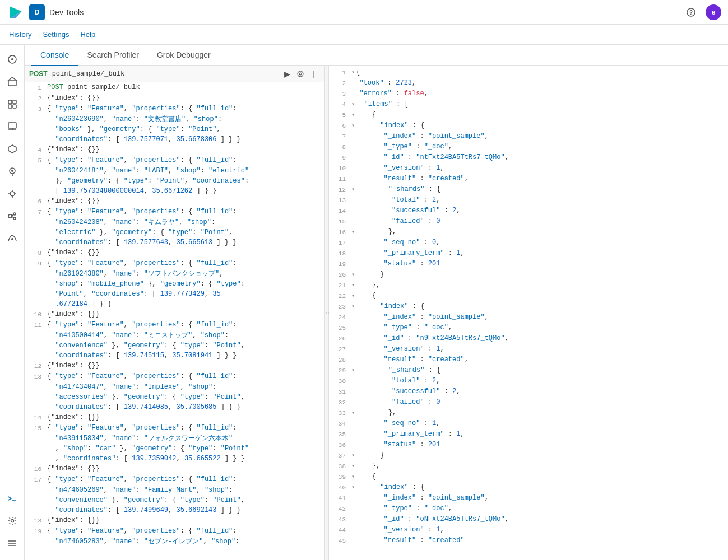 The height and width of the screenshot is (560, 728). What do you see at coordinates (66, 12) in the screenshot?
I see `app-title: Dev Tools` at bounding box center [66, 12].